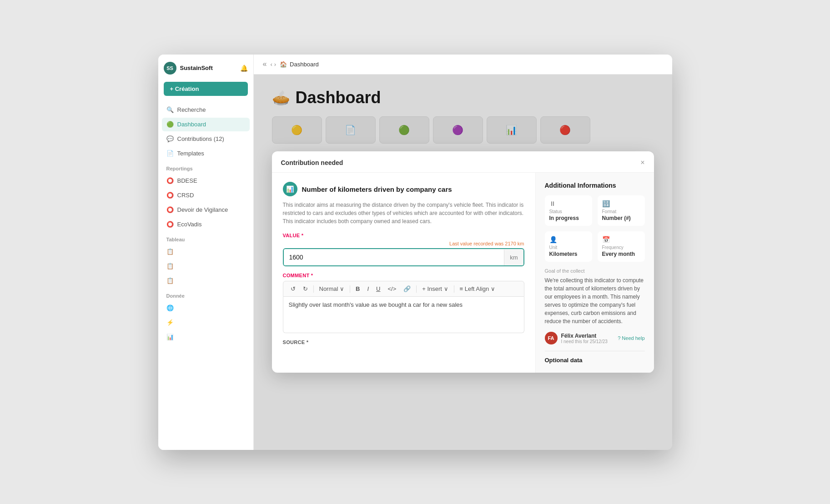  What do you see at coordinates (206, 337) in the screenshot?
I see `sidebar-item-d3: 📊` at bounding box center [206, 337].